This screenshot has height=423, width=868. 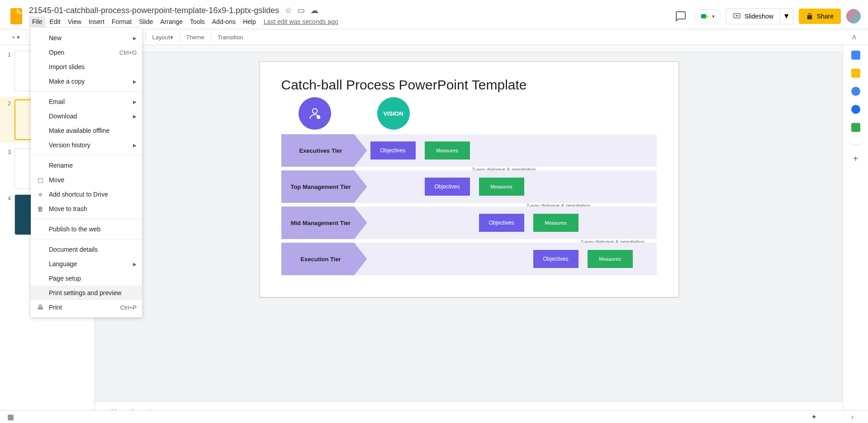 What do you see at coordinates (434, 14) in the screenshot?
I see `header: 21545-01-catchball-process-powerpoint-te…` at bounding box center [434, 14].